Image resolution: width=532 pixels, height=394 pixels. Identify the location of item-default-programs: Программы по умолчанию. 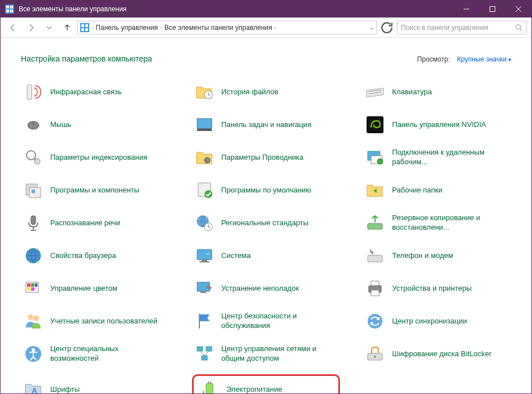
(267, 190).